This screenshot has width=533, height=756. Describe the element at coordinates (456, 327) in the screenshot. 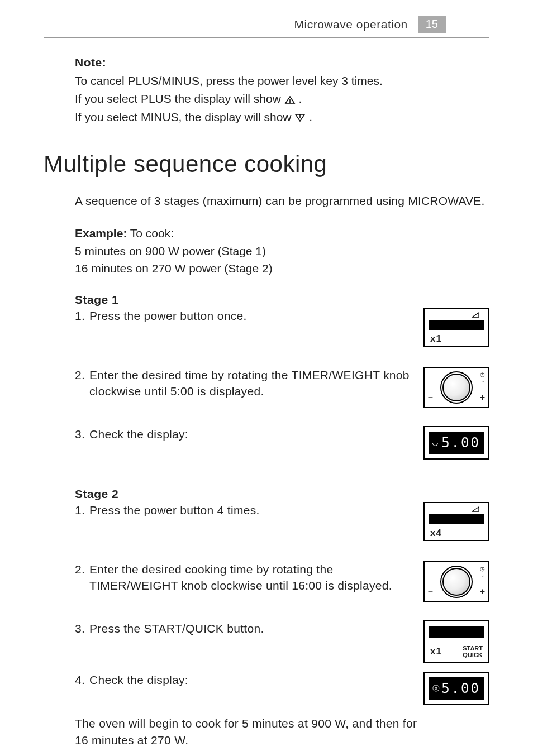

I see `power-button-panel: x1` at that location.